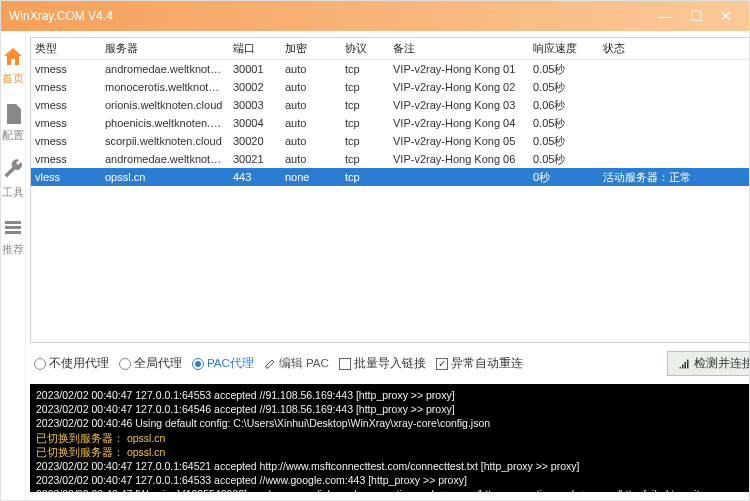  Describe the element at coordinates (393, 409) in the screenshot. I see `log-line: 2023/02/02 00:40:47 127.0.0.1:64546 acce…` at that location.